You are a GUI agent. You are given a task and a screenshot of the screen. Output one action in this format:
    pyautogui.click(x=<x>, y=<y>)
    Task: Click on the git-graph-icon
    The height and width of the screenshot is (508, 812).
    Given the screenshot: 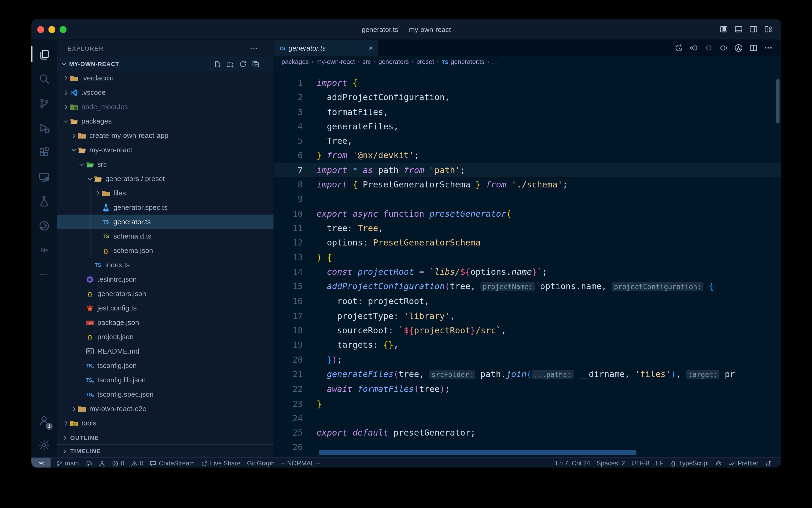 What is the action you would take?
    pyautogui.click(x=738, y=48)
    